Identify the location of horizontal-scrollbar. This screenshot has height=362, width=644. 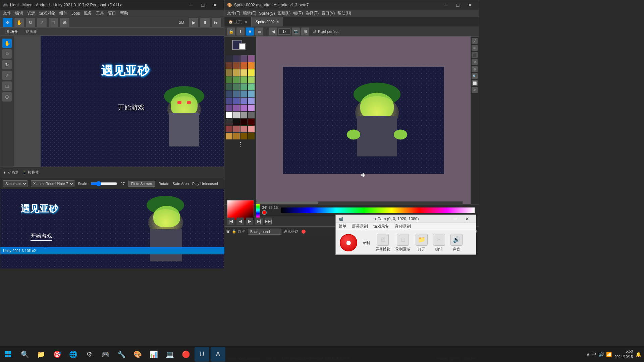
(360, 203).